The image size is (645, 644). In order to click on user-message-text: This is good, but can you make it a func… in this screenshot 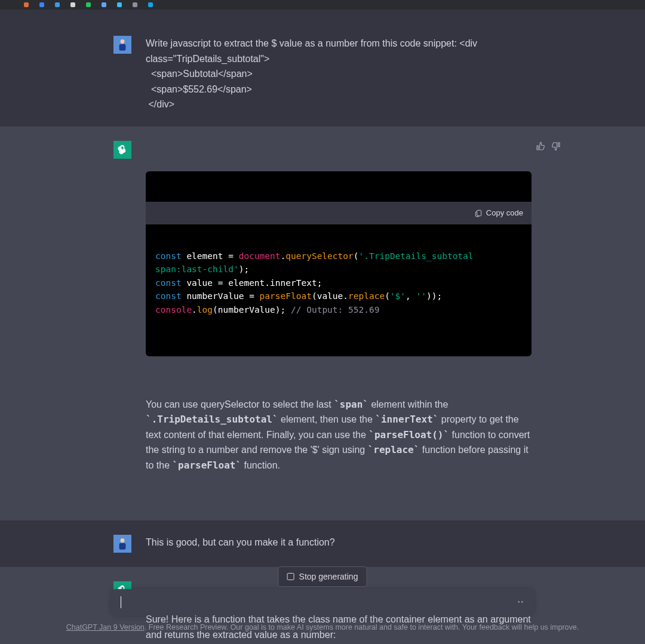, I will do `click(339, 544)`.